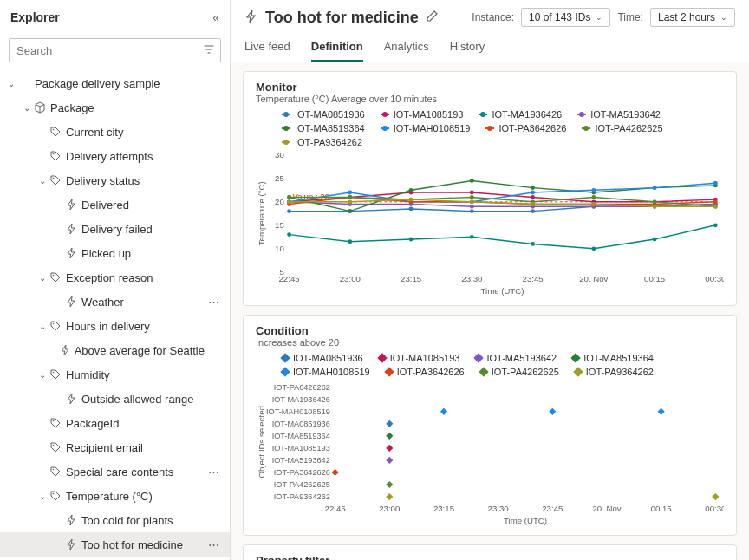  I want to click on tree-item: ⌄Delivery events⋯, so click(114, 558).